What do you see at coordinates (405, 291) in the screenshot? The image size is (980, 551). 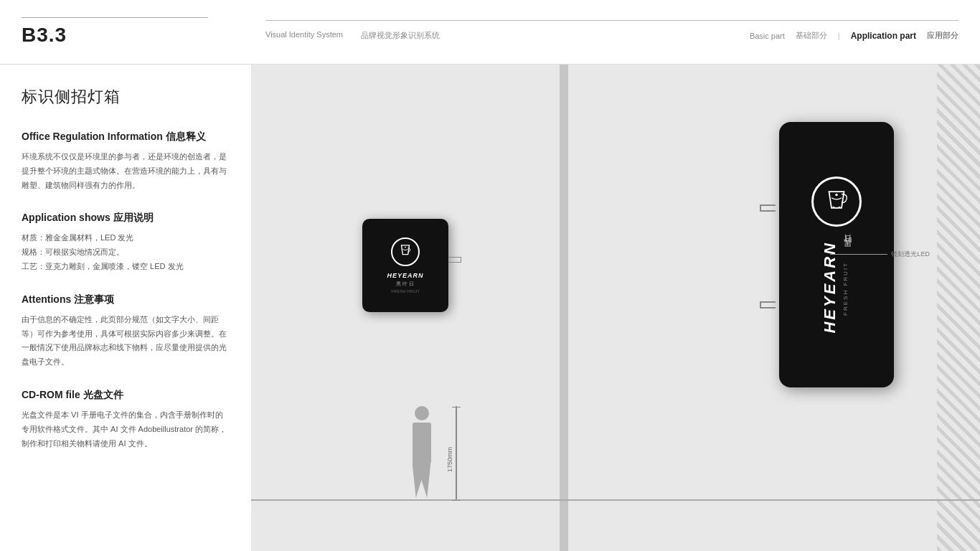 I see `sign-small-sub: FRESH FRUIT` at bounding box center [405, 291].